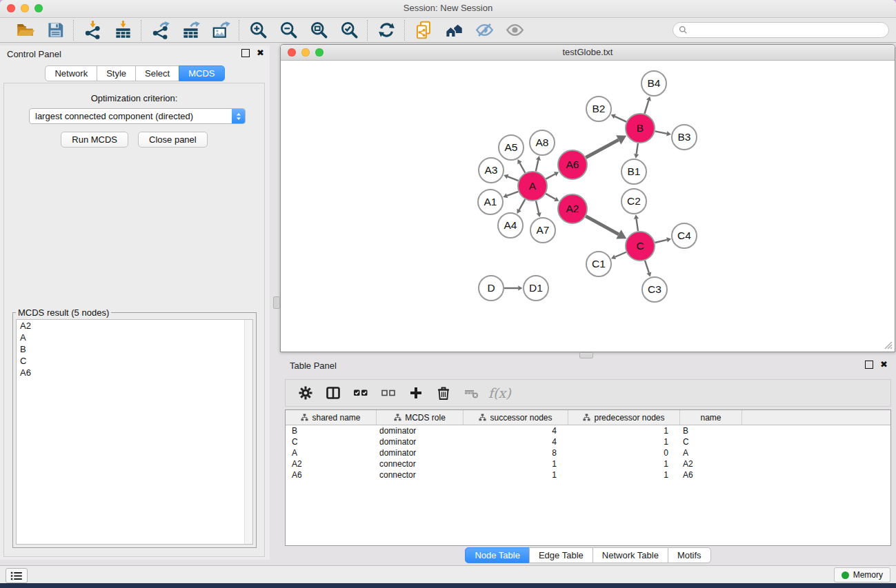 The image size is (896, 588). I want to click on resize-grip-icon, so click(888, 345).